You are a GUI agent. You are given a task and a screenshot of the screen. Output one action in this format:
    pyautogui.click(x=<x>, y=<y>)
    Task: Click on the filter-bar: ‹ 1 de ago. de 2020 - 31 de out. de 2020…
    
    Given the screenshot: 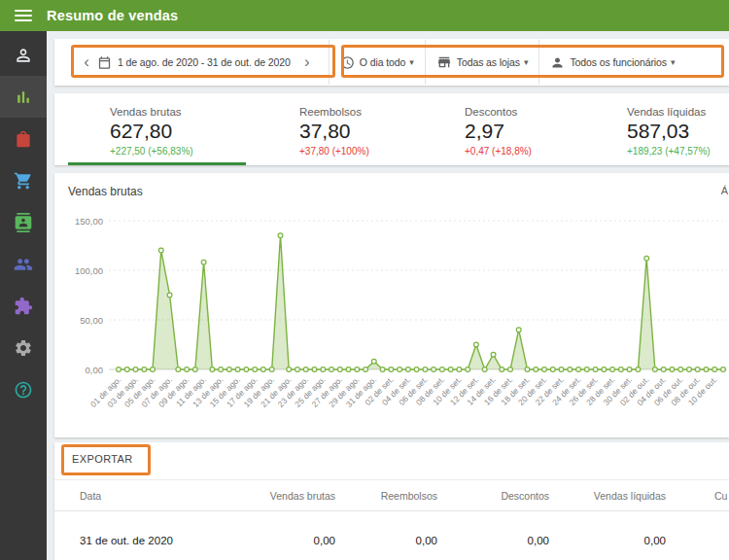 What is the action you would take?
    pyautogui.click(x=392, y=62)
    